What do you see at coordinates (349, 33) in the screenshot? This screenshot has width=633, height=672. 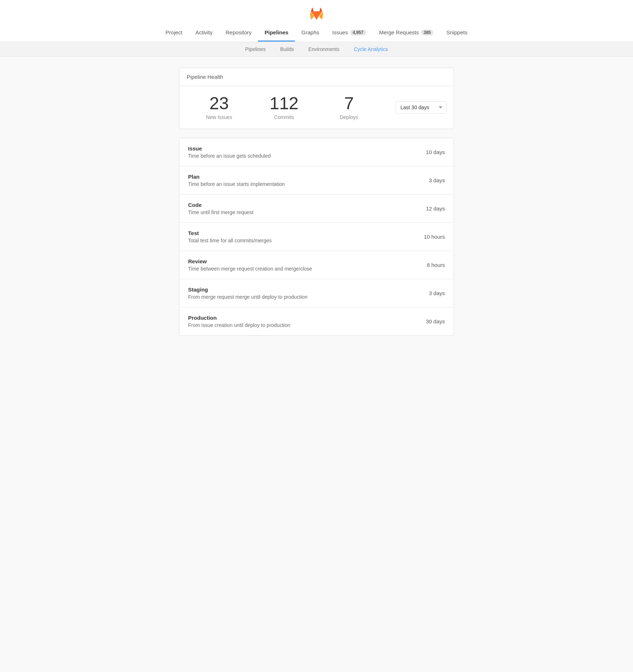 I see `nav-item-issues: Issues 4,957` at bounding box center [349, 33].